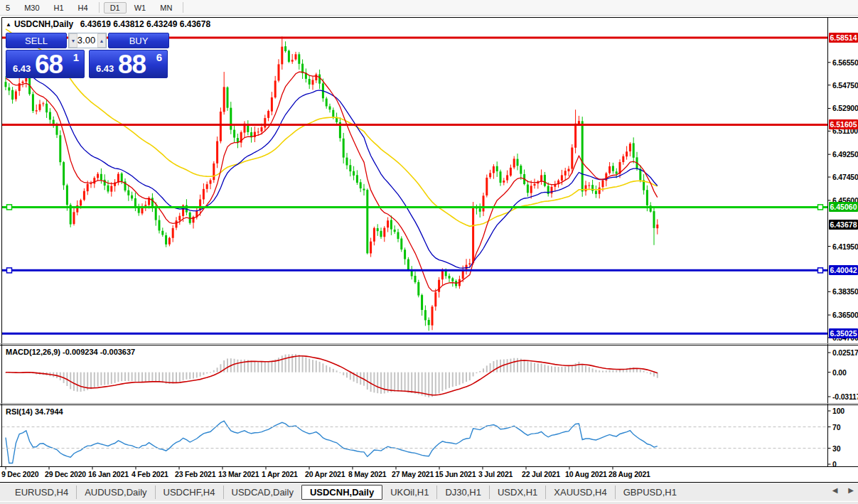 This screenshot has height=504, width=858. Describe the element at coordinates (73, 41) in the screenshot. I see `volume-decrease-icon: ▼` at that location.